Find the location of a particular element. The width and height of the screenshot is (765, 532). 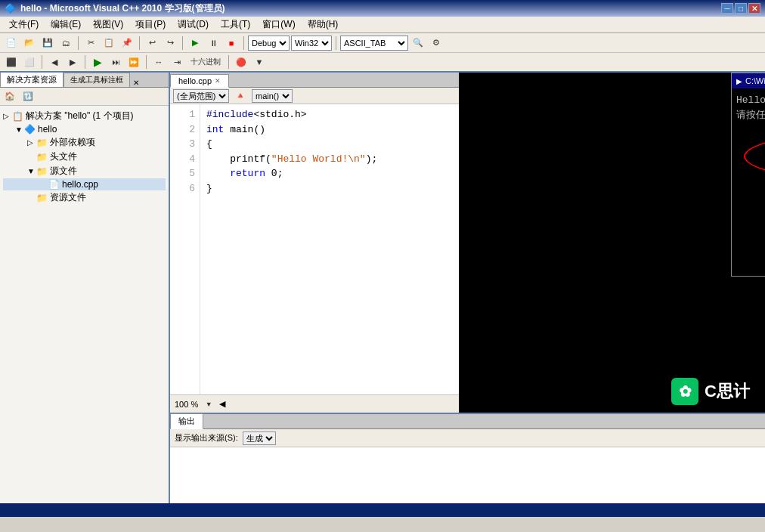

left-panel-toolbar: 🏠 🔃 is located at coordinates (85, 97).